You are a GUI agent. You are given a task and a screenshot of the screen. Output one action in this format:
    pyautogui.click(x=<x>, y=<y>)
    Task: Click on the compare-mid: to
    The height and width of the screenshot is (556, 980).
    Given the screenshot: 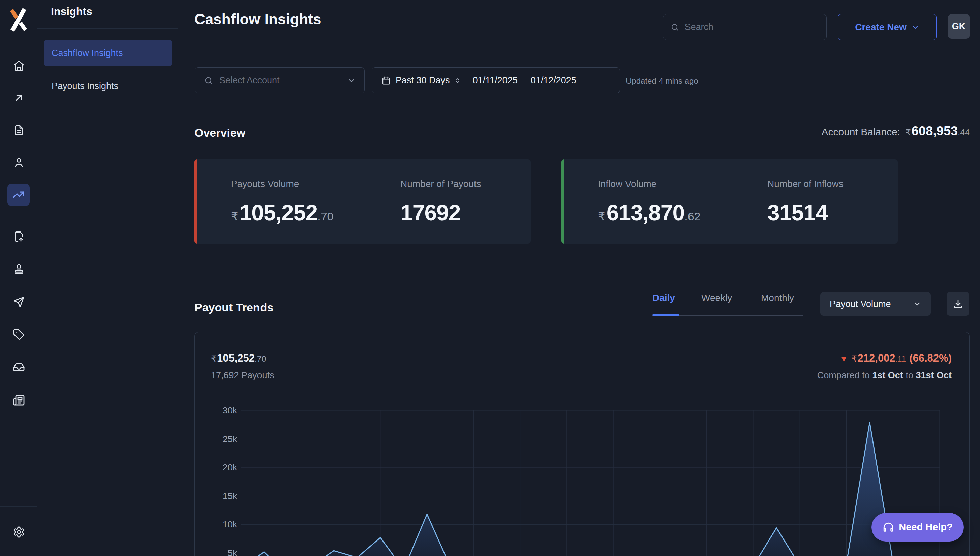 What is the action you would take?
    pyautogui.click(x=909, y=375)
    